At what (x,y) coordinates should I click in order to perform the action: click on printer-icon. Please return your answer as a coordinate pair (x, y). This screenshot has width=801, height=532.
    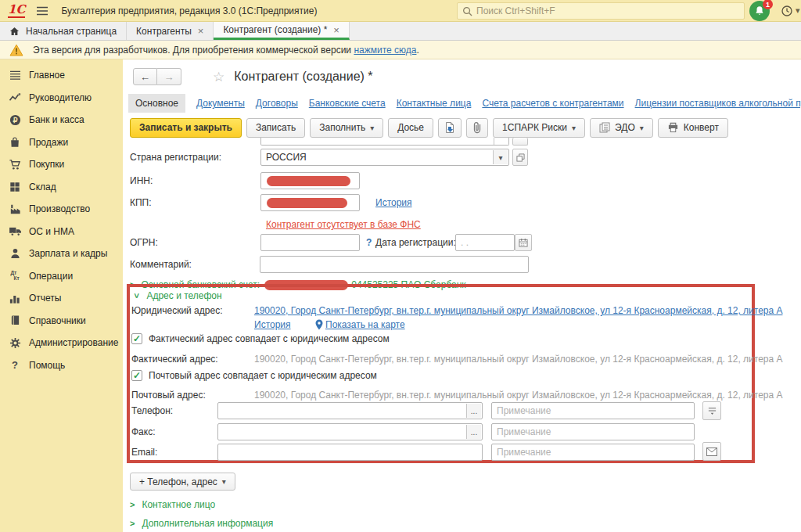
    Looking at the image, I should click on (673, 128).